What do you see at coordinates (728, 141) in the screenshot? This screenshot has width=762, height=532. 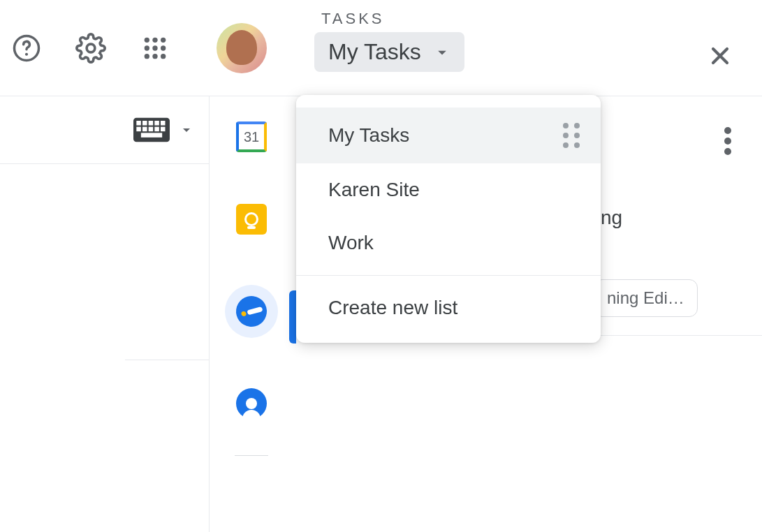 I see `more-vert-icon` at bounding box center [728, 141].